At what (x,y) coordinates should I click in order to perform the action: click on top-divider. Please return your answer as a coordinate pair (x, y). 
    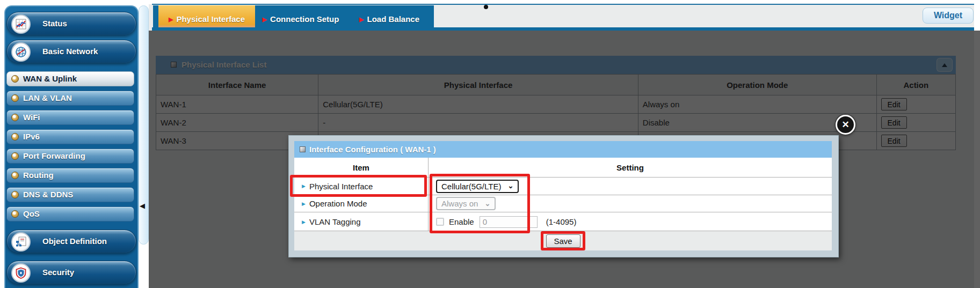
    Looking at the image, I should click on (563, 4).